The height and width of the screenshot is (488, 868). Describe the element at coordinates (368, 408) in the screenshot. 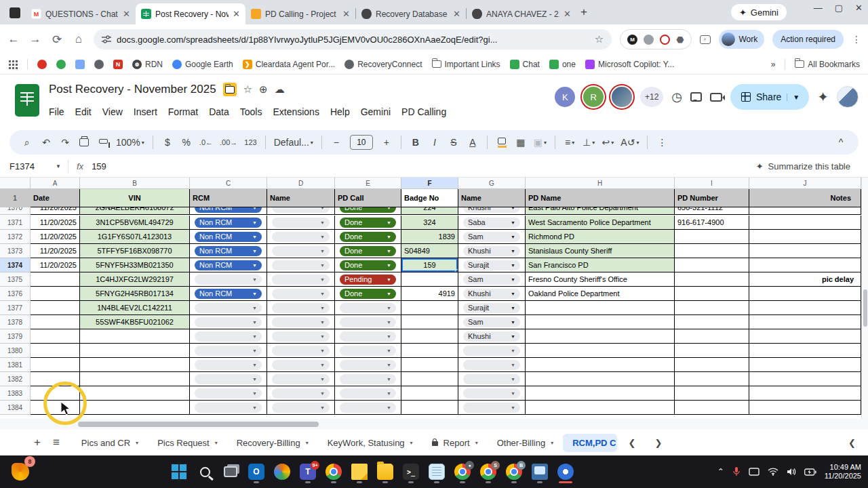

I see `cell-pd-call: ▼` at that location.